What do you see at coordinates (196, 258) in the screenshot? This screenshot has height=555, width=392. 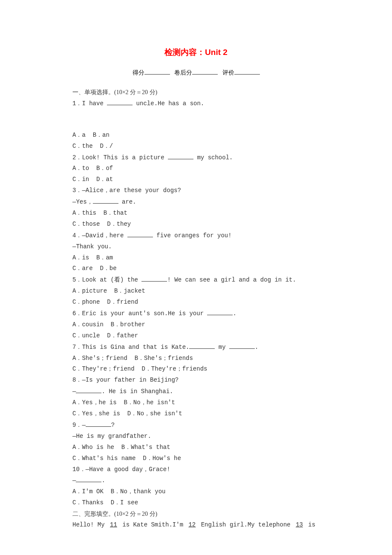 I see `q4-options-ab: A．is B．am` at bounding box center [196, 258].